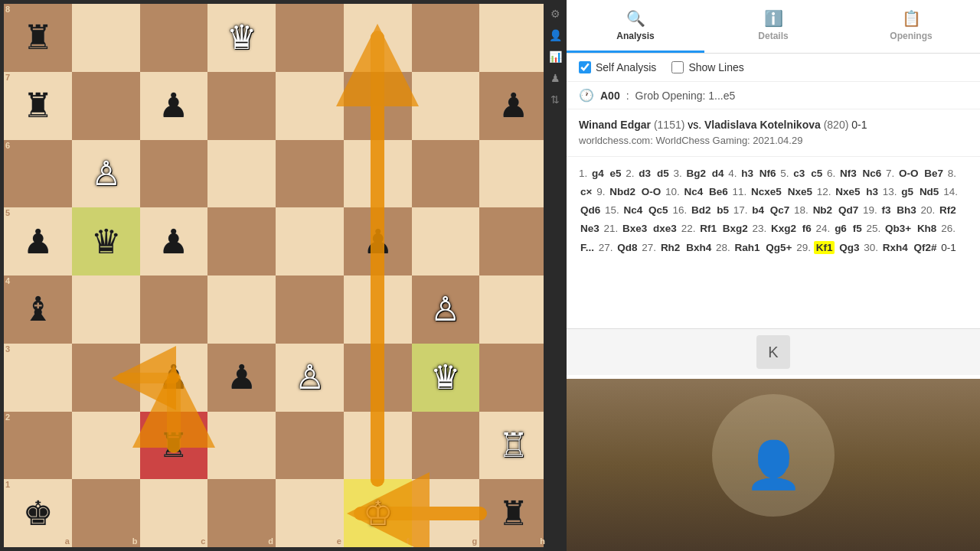 The height and width of the screenshot is (551, 980). What do you see at coordinates (587, 248) in the screenshot?
I see `move-26w: F...` at bounding box center [587, 248].